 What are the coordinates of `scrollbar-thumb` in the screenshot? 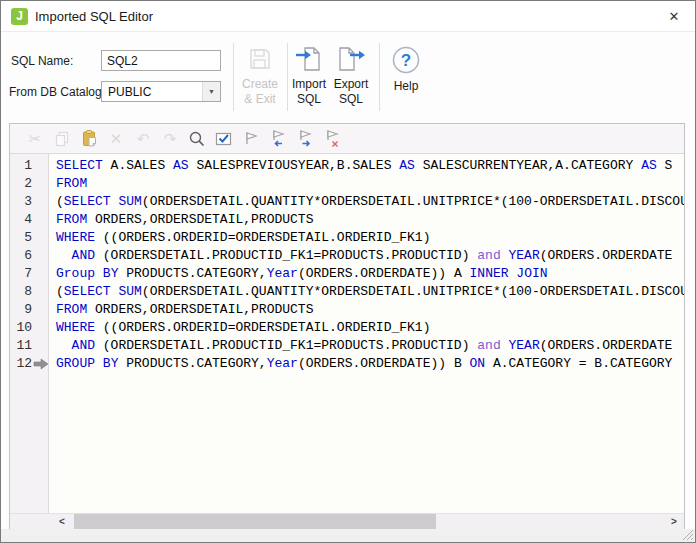 It's located at (255, 522).